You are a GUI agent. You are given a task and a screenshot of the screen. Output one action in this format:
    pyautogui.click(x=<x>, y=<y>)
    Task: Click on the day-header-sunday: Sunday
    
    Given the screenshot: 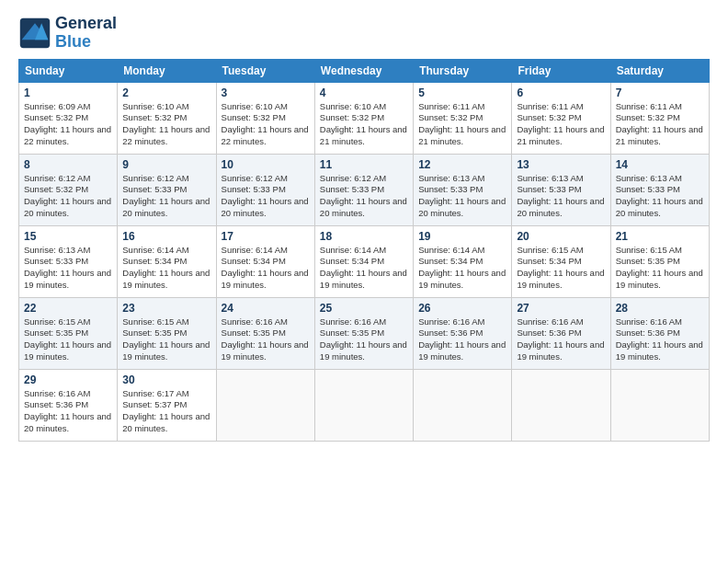 What is the action you would take?
    pyautogui.click(x=68, y=70)
    